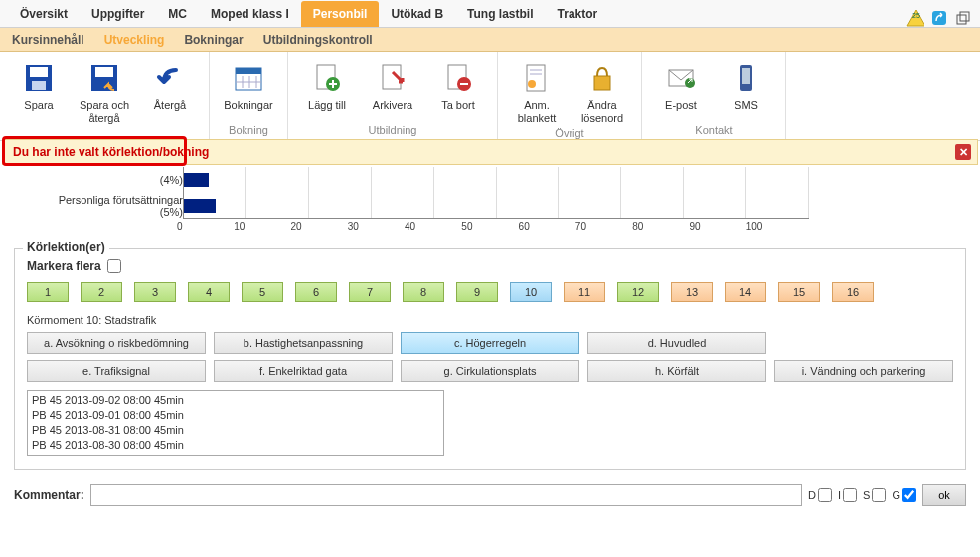 The width and height of the screenshot is (980, 557). What do you see at coordinates (248, 90) in the screenshot?
I see `bokningar-button: Bokningar` at bounding box center [248, 90].